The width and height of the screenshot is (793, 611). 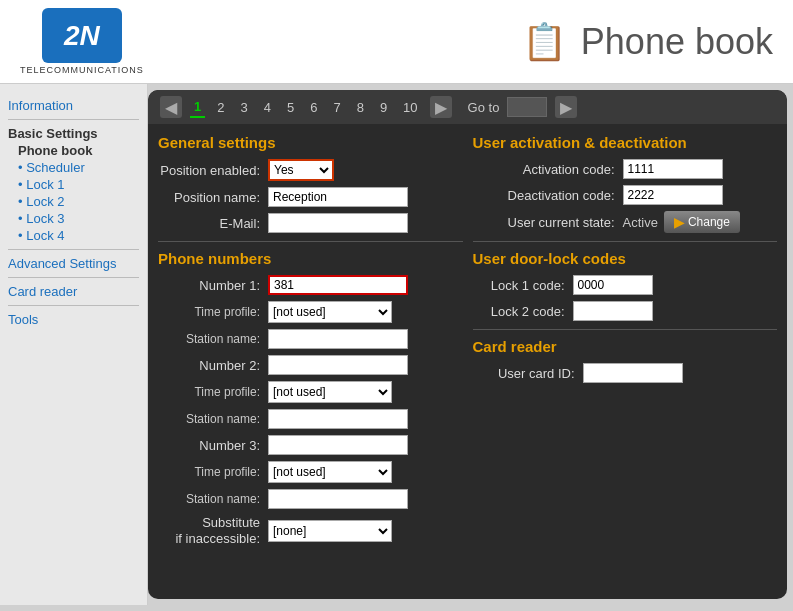 What do you see at coordinates (544, 42) in the screenshot?
I see `phonebook-icon: 📋` at bounding box center [544, 42].